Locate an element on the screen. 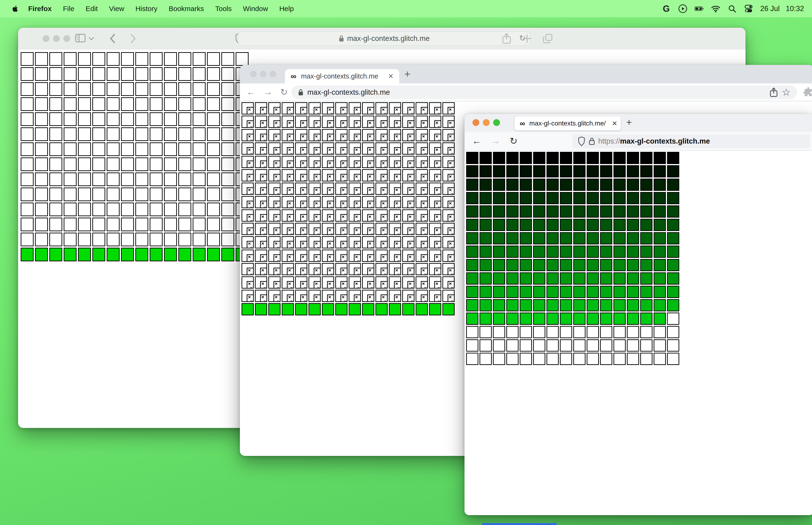  wifi-icon is located at coordinates (716, 9).